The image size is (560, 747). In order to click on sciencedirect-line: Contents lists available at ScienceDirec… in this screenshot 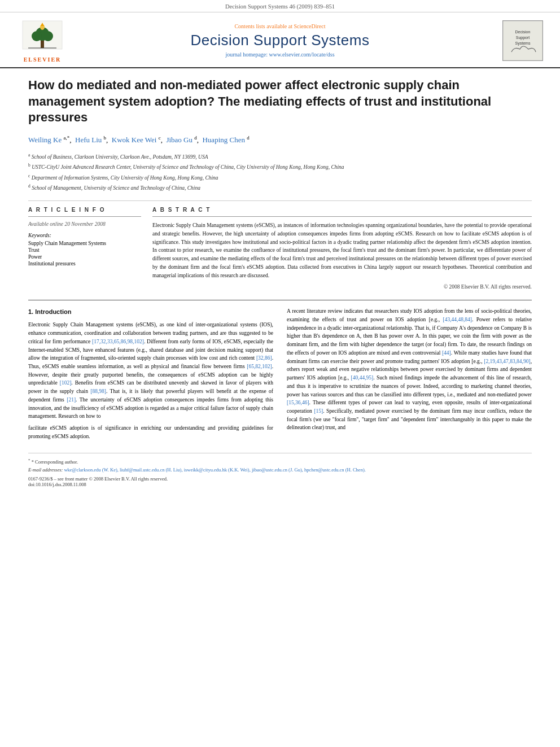, I will do `click(280, 26)`.